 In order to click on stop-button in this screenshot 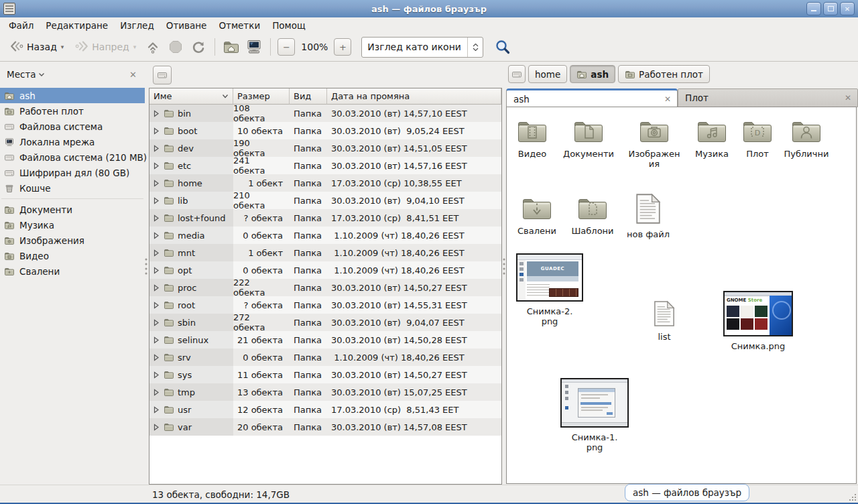, I will do `click(176, 47)`.